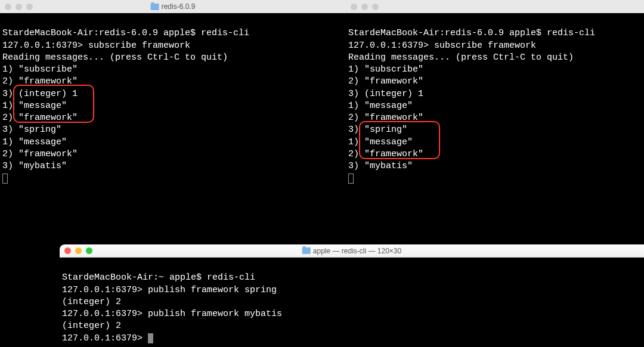  What do you see at coordinates (352, 251) in the screenshot?
I see `bottom-terminal-titlebar: apple — redis-cli — 120×30` at bounding box center [352, 251].